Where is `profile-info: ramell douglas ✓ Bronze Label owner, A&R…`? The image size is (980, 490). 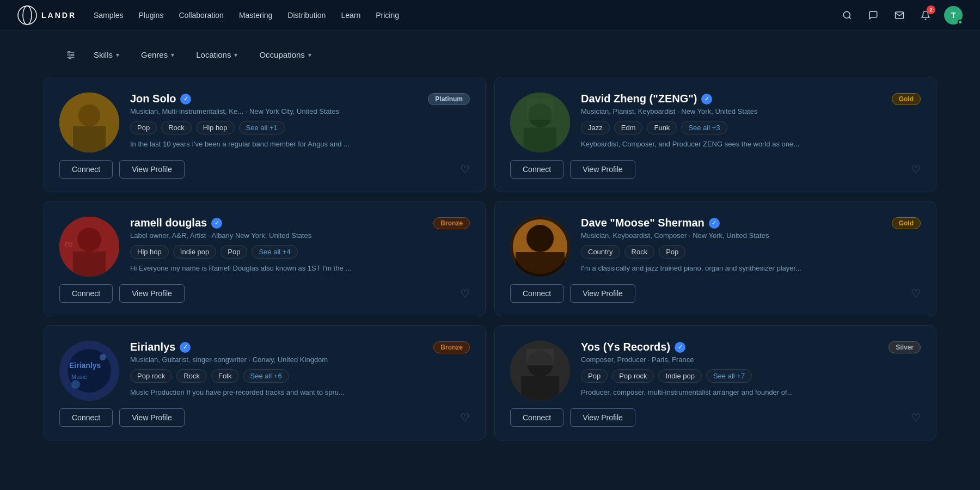
profile-info: ramell douglas ✓ Bronze Label owner, A&R… is located at coordinates (300, 245).